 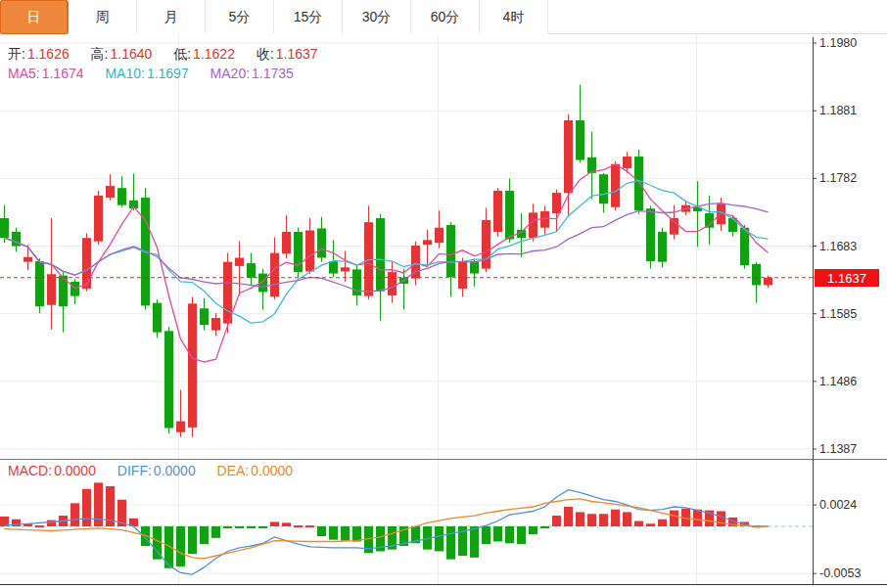 What do you see at coordinates (174, 471) in the screenshot?
I see `diff-value: 0.0000` at bounding box center [174, 471].